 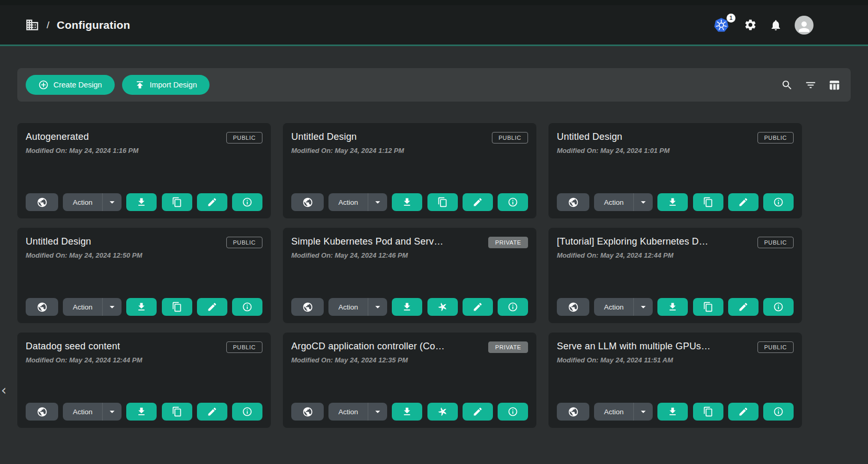 What do you see at coordinates (368, 347) in the screenshot?
I see `design-title: ArgoCD application controller (Co…` at bounding box center [368, 347].